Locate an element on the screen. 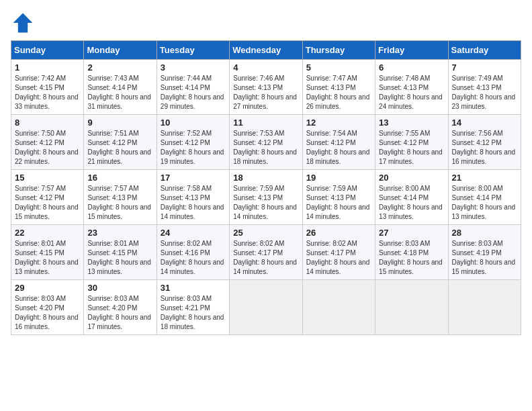  day-number: 28 is located at coordinates (485, 232).